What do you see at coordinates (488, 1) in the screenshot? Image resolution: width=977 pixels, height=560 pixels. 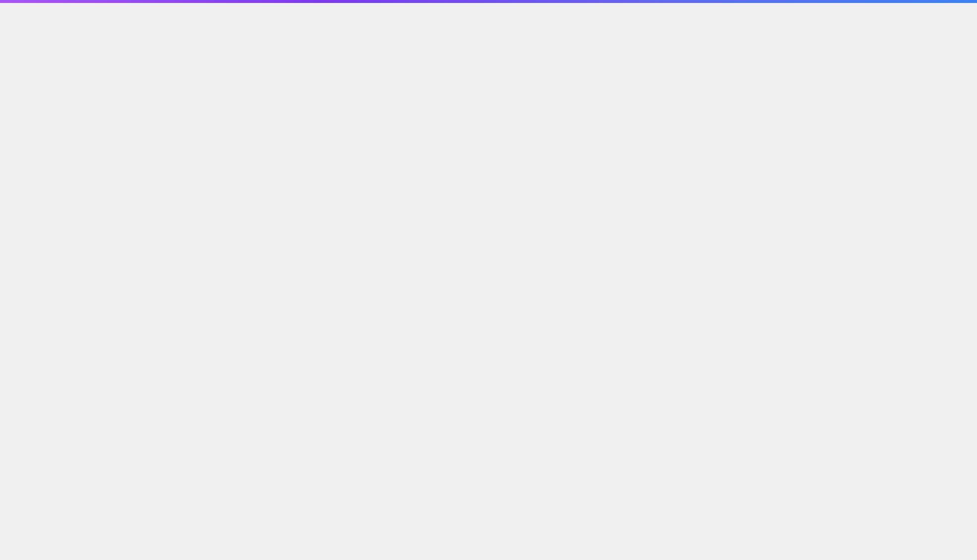 I see `top-gradient-bar` at bounding box center [488, 1].